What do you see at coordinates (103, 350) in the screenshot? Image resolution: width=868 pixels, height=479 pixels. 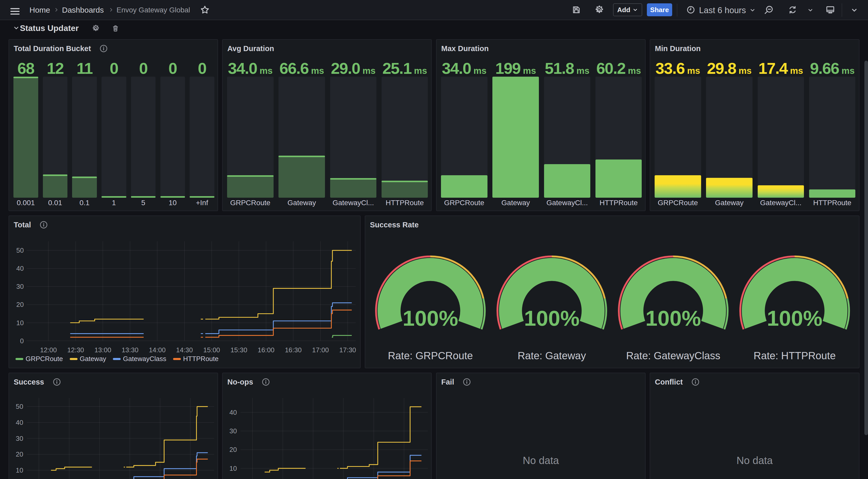 I see `svg-text: 13:00` at bounding box center [103, 350].